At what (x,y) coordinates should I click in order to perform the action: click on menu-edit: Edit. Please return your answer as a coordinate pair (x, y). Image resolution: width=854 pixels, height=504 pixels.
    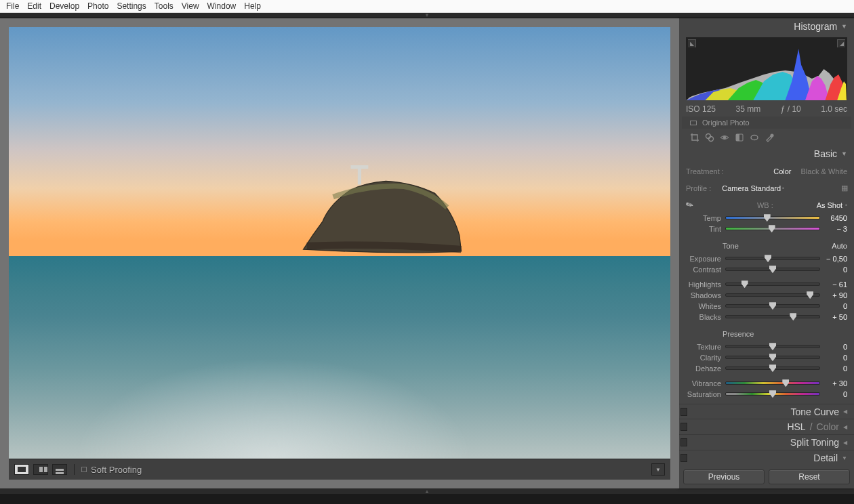
    Looking at the image, I should click on (34, 6).